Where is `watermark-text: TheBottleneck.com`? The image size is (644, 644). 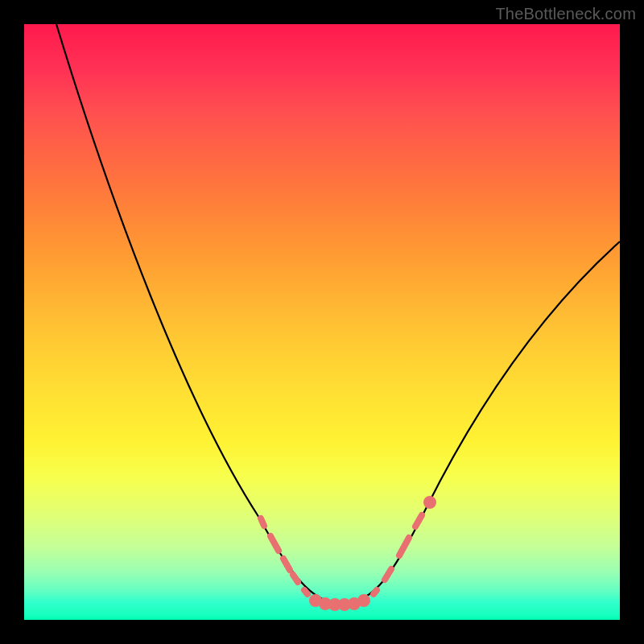
watermark-text: TheBottleneck.com is located at coordinates (565, 14).